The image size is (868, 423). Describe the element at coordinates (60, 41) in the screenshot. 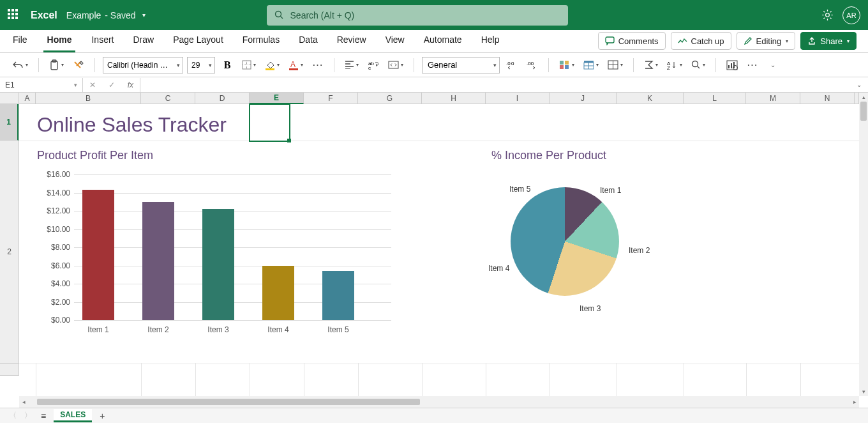

I see `tab-home: Home` at that location.